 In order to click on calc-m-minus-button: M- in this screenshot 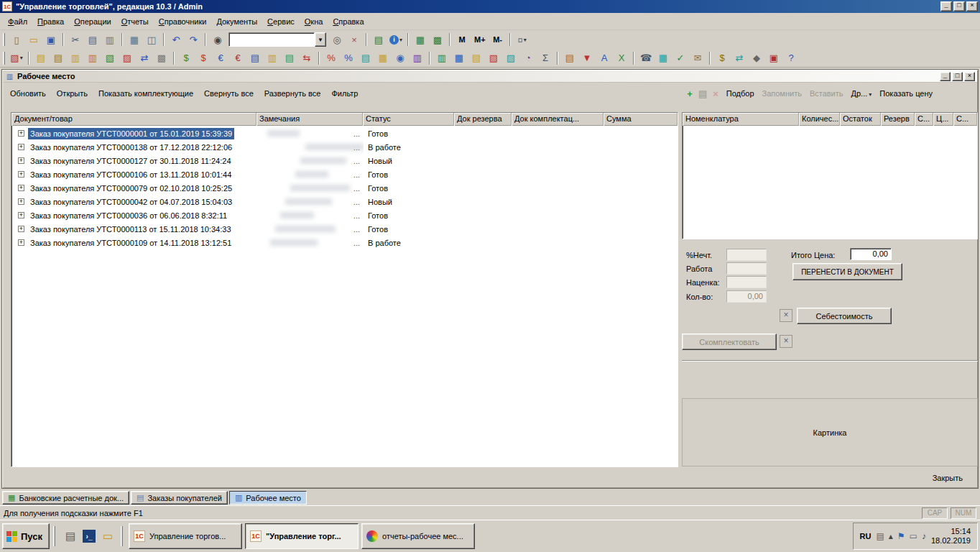, I will do `click(498, 40)`.